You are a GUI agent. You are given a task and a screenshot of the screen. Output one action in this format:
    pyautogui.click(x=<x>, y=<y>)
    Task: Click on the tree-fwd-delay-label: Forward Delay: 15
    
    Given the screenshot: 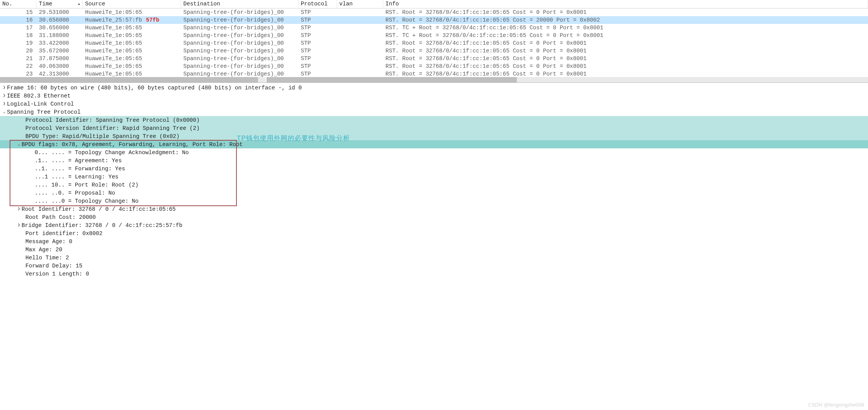 What is the action you would take?
    pyautogui.click(x=54, y=266)
    